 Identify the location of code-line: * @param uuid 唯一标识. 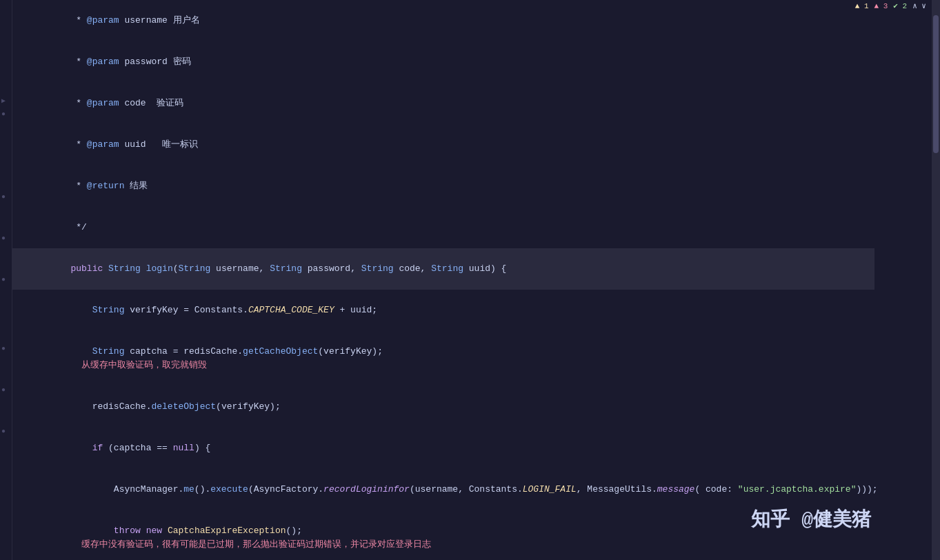
(437, 145).